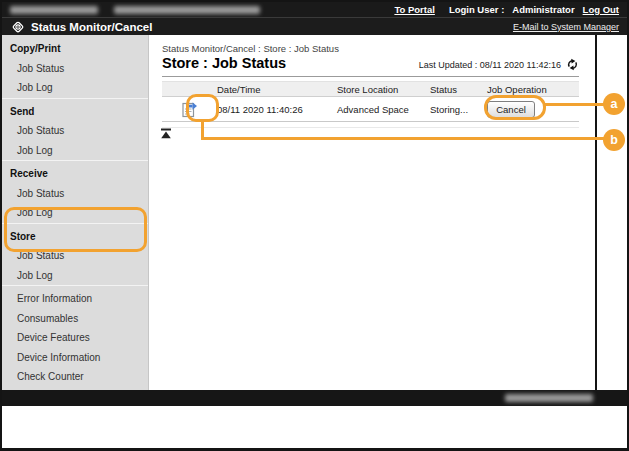  I want to click on login-user-name: Administrator, so click(543, 10).